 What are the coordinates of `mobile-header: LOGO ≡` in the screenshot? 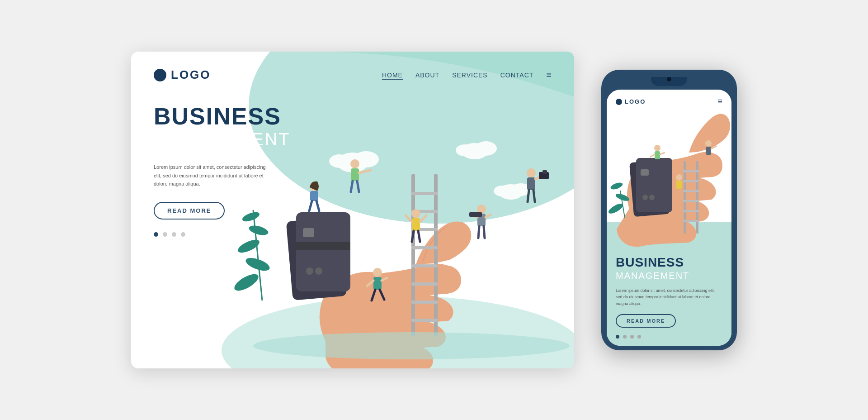 It's located at (669, 101).